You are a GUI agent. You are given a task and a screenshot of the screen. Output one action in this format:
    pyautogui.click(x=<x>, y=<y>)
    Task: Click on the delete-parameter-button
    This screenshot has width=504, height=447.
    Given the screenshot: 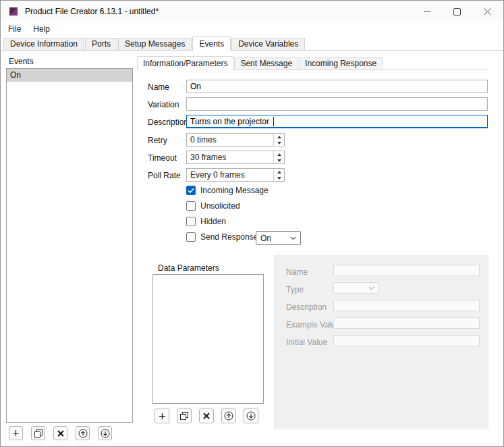 What is the action you would take?
    pyautogui.click(x=206, y=416)
    